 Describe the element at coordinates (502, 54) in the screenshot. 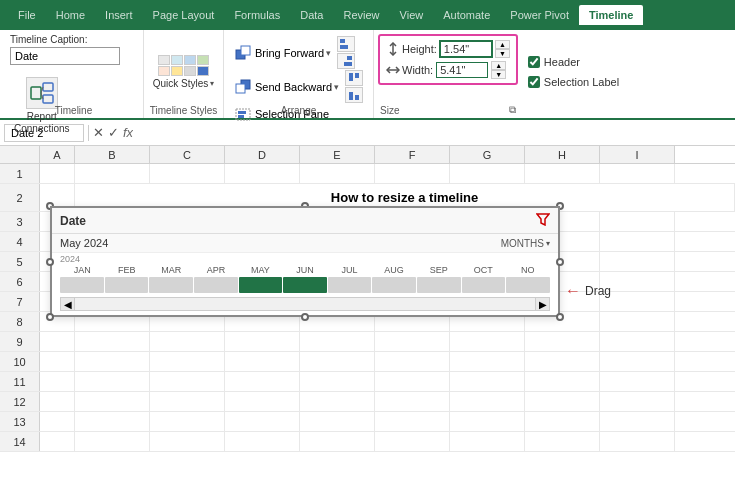

I see `height-spin-down: ▼` at that location.